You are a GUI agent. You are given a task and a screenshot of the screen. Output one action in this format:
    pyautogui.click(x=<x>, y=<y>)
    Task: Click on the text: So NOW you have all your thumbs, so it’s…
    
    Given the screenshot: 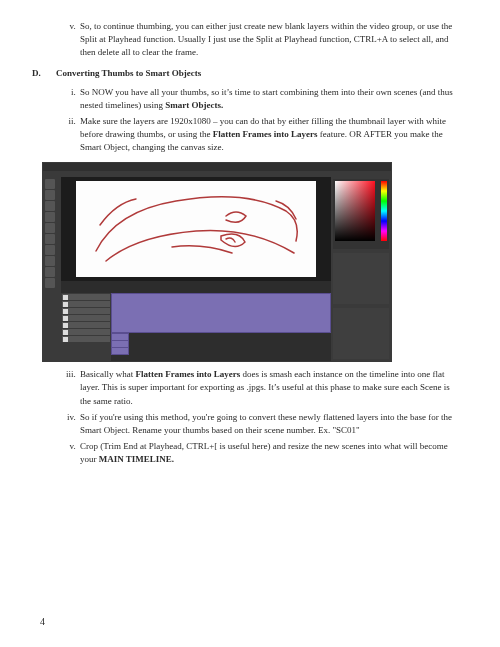 What is the action you would take?
    pyautogui.click(x=266, y=98)
    